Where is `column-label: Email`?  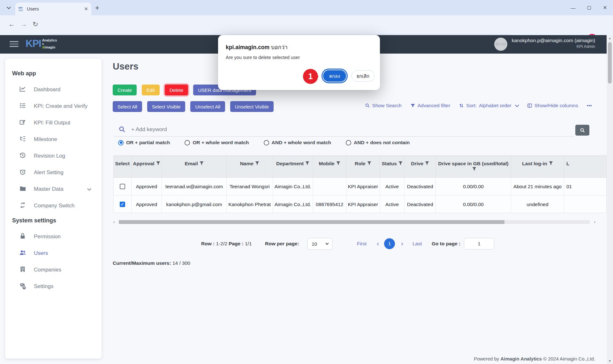
column-label: Email is located at coordinates (191, 163).